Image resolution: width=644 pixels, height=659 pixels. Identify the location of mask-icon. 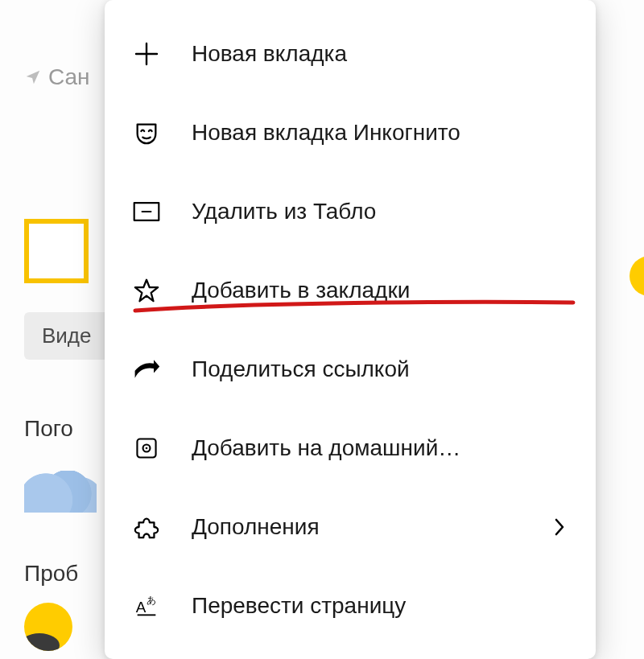
(147, 133).